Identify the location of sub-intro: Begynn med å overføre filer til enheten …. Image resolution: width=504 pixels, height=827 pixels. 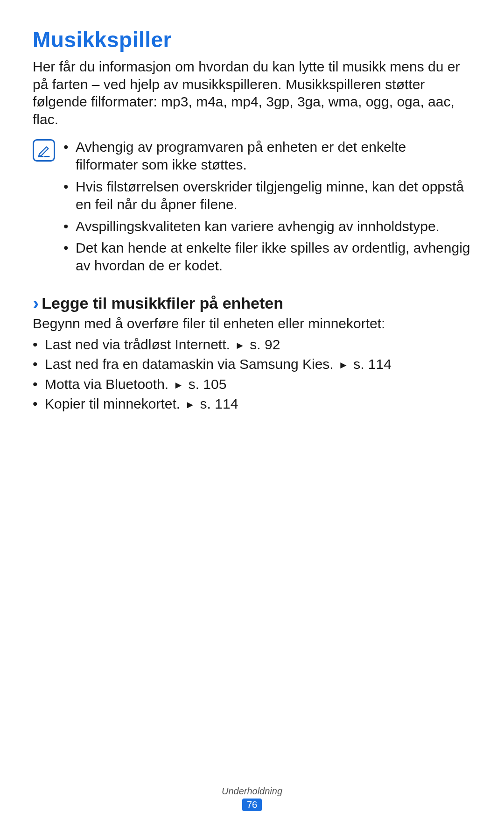
(252, 323).